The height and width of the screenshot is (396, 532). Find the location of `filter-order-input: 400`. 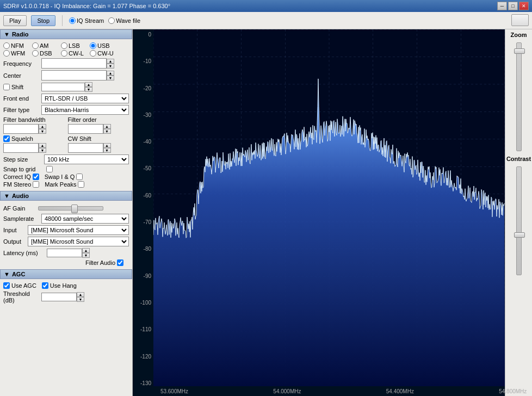

filter-order-input: 400 is located at coordinates (86, 129).